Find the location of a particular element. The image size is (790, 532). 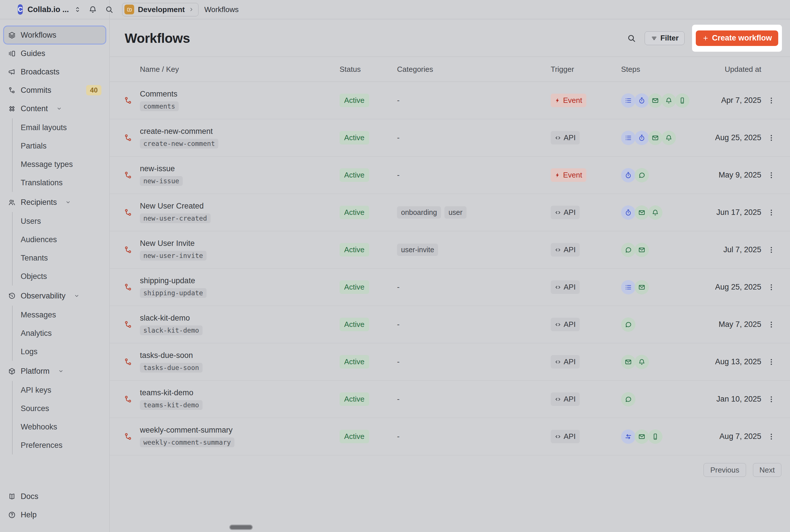

sidebar-subitem-translations: Translations is located at coordinates (63, 183).